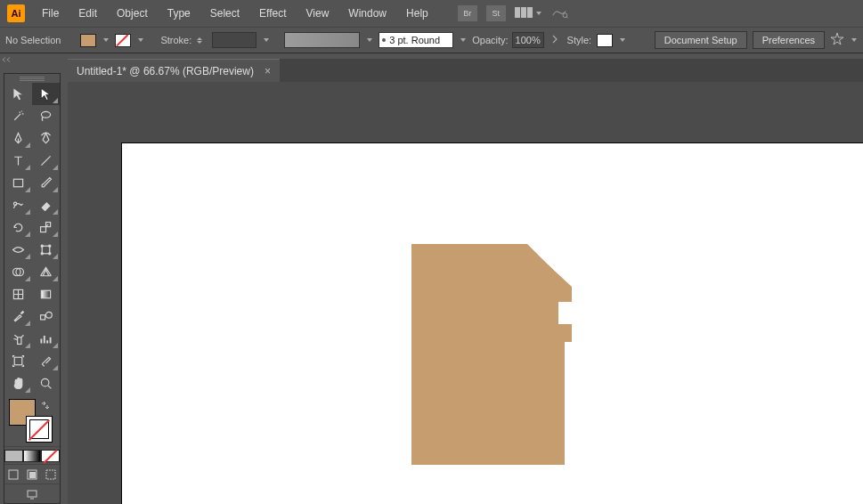 This screenshot has height=504, width=863. I want to click on pen-tool, so click(18, 139).